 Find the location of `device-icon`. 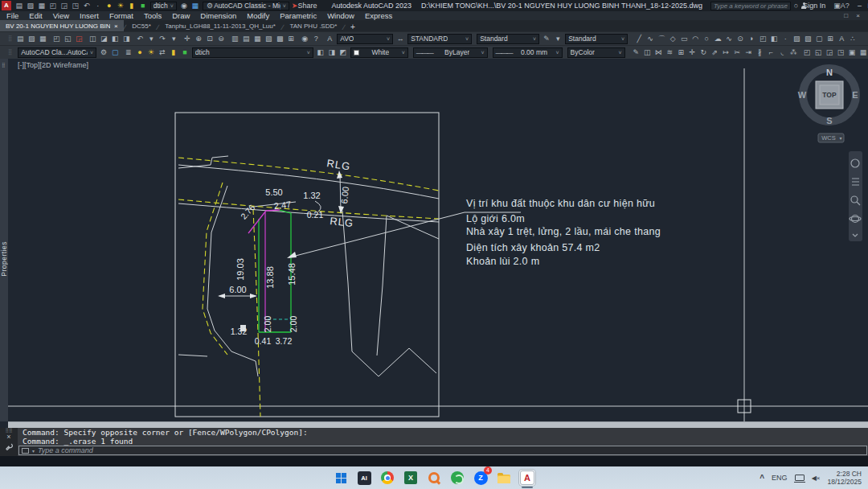

device-icon is located at coordinates (800, 478).